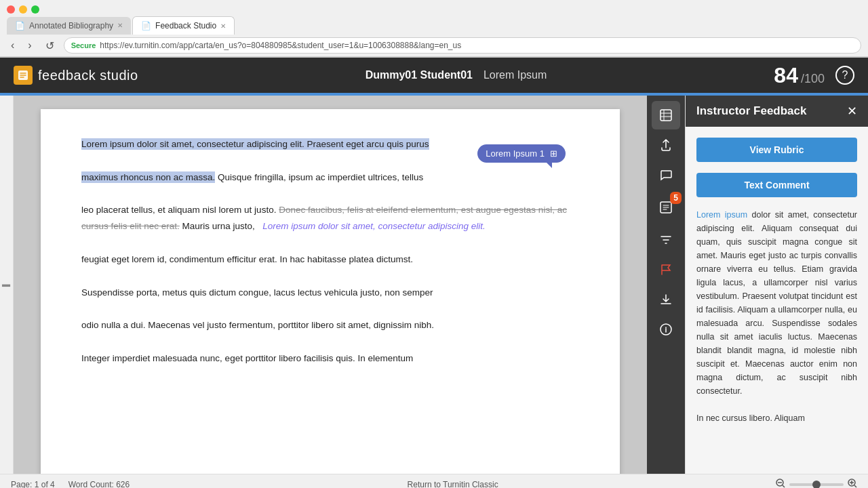 This screenshot has width=868, height=488. Describe the element at coordinates (666, 270) in the screenshot. I see `flag-button` at that location.